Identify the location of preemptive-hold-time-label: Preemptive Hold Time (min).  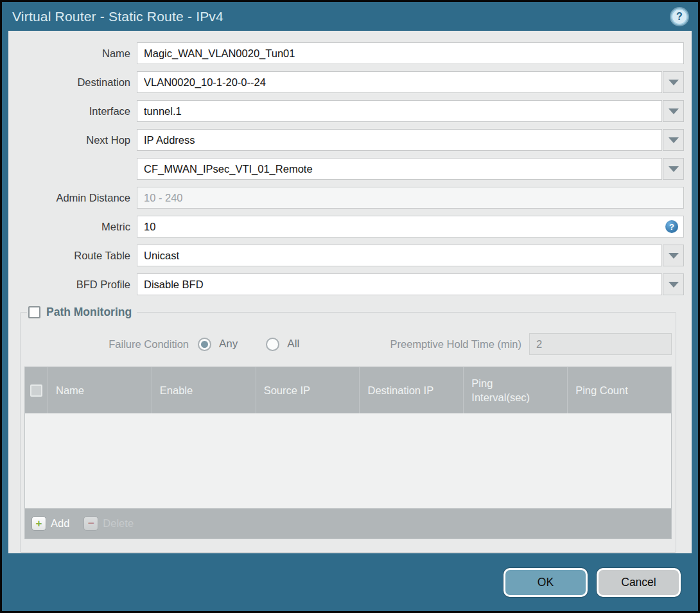
(460, 344).